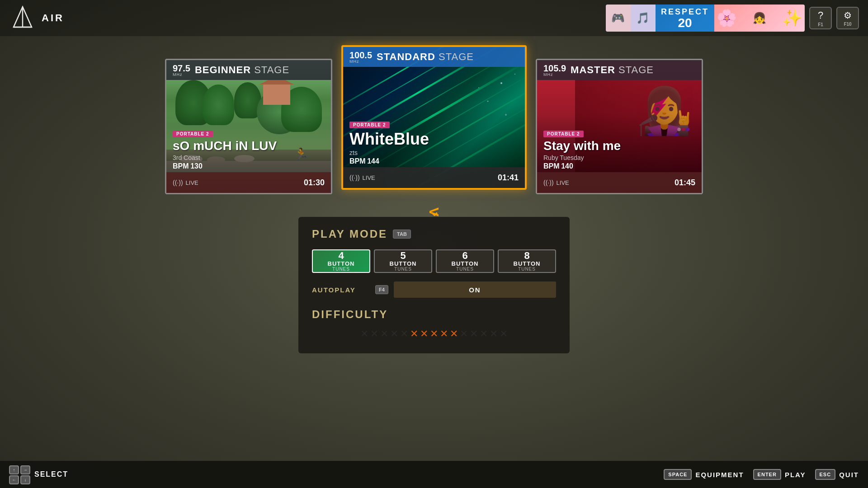  Describe the element at coordinates (434, 334) in the screenshot. I see `stars-row: ✕ ✕ ✕ ✕ ✕ ✕ ✕ ✕ ✕ ✕ ✕ ✕ ✕ ✕ ✕` at that location.